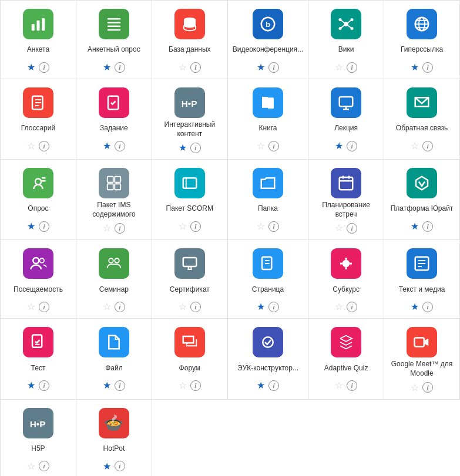 Image resolution: width=460 pixels, height=476 pixels. What do you see at coordinates (107, 306) in the screenshot?
I see `seminar-star: ☆` at bounding box center [107, 306].